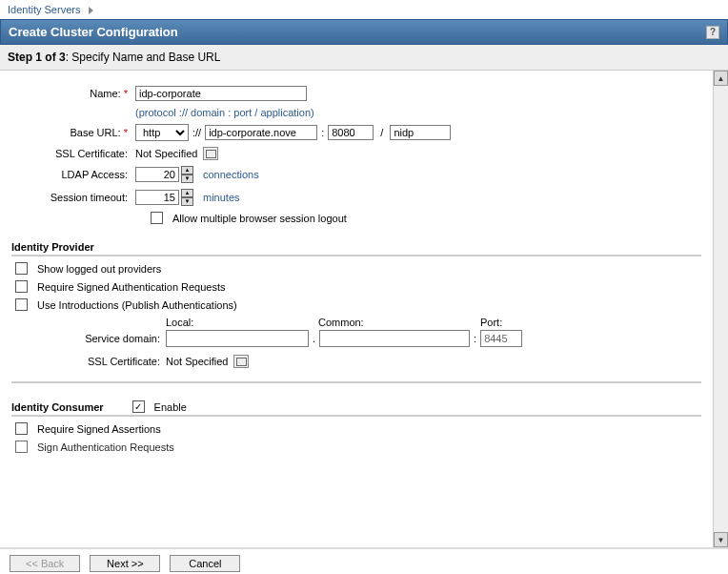 The image size is (728, 574). What do you see at coordinates (187, 174) in the screenshot?
I see `ldap-spinner: ▲▼` at bounding box center [187, 174].